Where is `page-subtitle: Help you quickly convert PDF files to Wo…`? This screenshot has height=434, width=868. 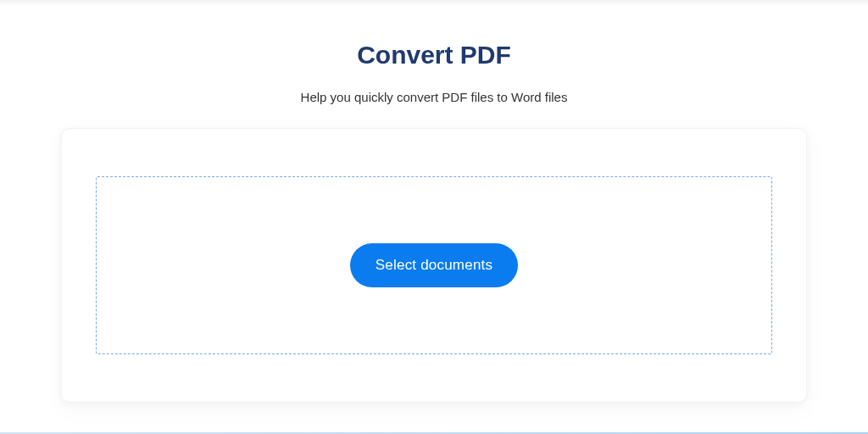
page-subtitle: Help you quickly convert PDF files to Wo… is located at coordinates (434, 97).